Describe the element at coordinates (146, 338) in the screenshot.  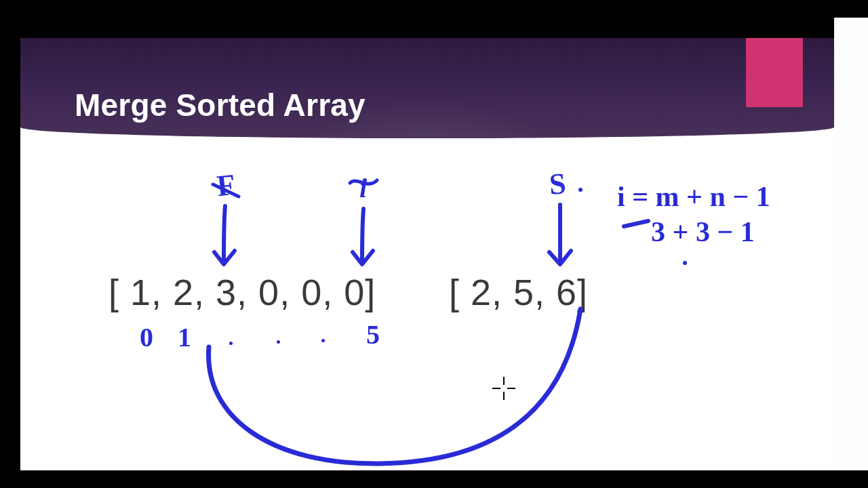
I see `ink-index-0: 0` at that location.